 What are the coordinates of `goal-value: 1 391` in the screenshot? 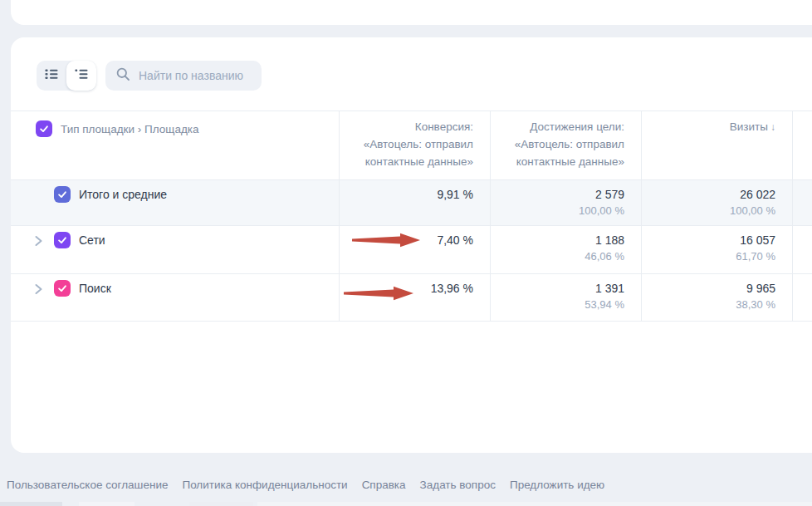 It's located at (558, 286).